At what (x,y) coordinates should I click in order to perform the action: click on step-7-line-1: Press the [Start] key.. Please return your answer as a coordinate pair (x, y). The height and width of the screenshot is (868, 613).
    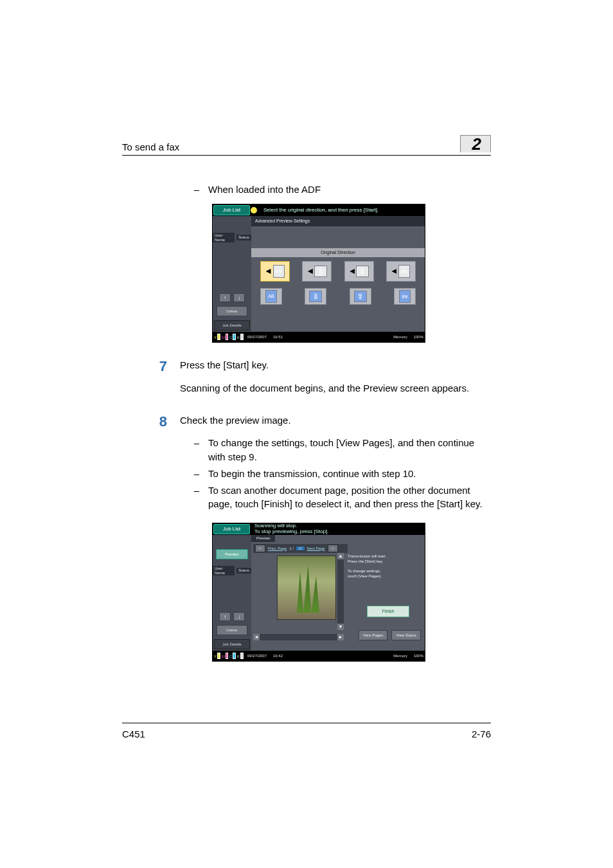
    Looking at the image, I should click on (335, 365).